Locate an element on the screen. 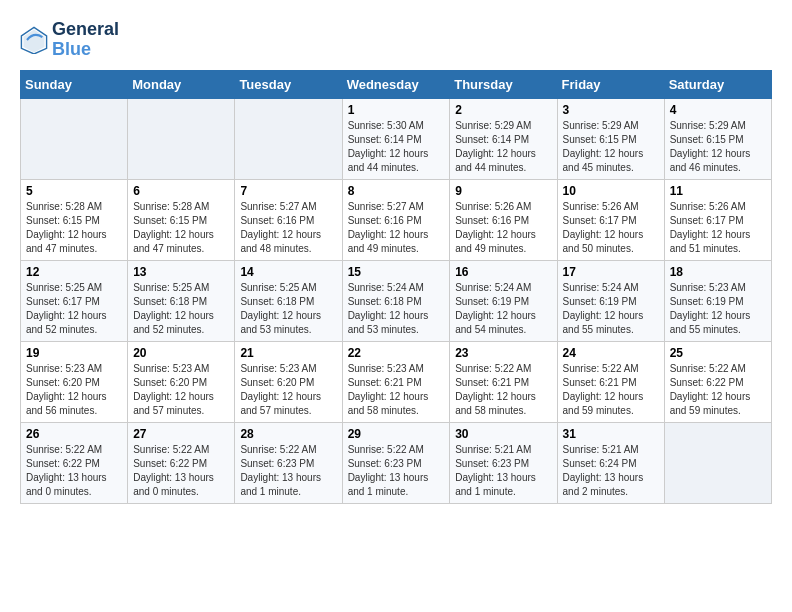  calendar-cell: 8Sunrise: 5:27 AM Sunset: 6:16 PM Daylig… is located at coordinates (396, 220).